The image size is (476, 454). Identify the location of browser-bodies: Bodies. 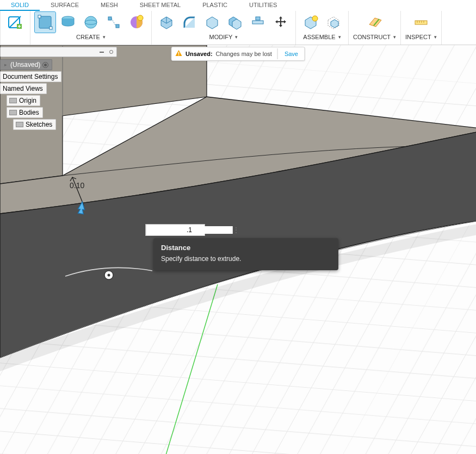
(25, 113).